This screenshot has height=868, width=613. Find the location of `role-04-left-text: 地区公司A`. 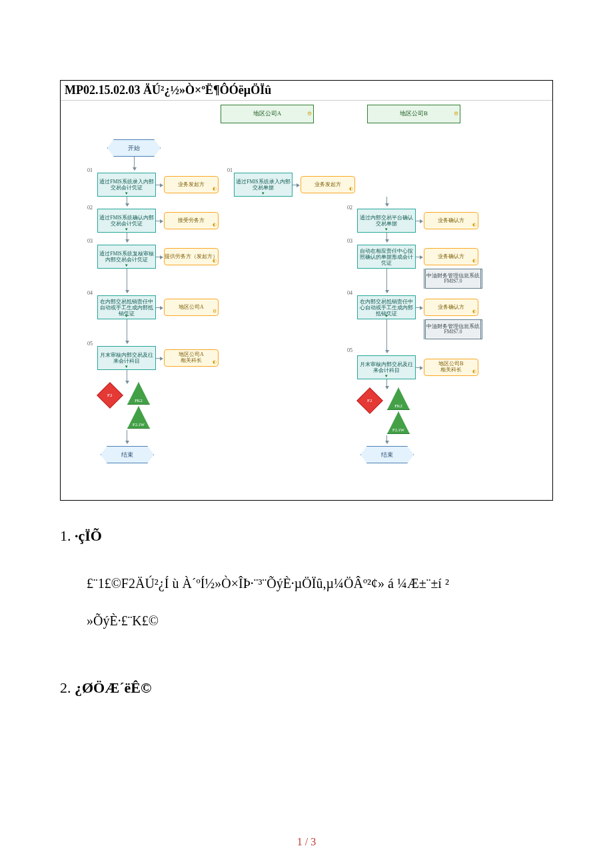

role-04-left-text: 地区公司A is located at coordinates (191, 308).